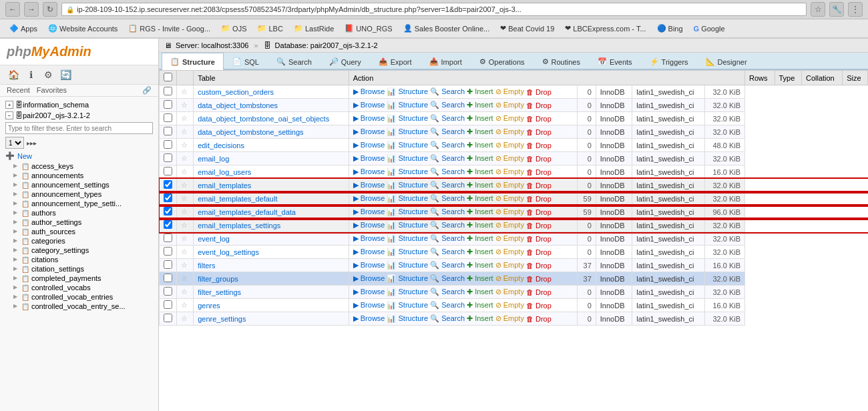 This screenshot has width=868, height=411. What do you see at coordinates (209, 306) in the screenshot?
I see `table-name-link: genres` at bounding box center [209, 306].